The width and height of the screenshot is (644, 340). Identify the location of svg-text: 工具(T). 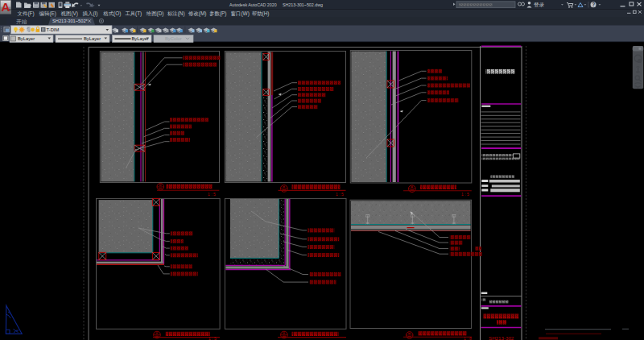
(134, 14).